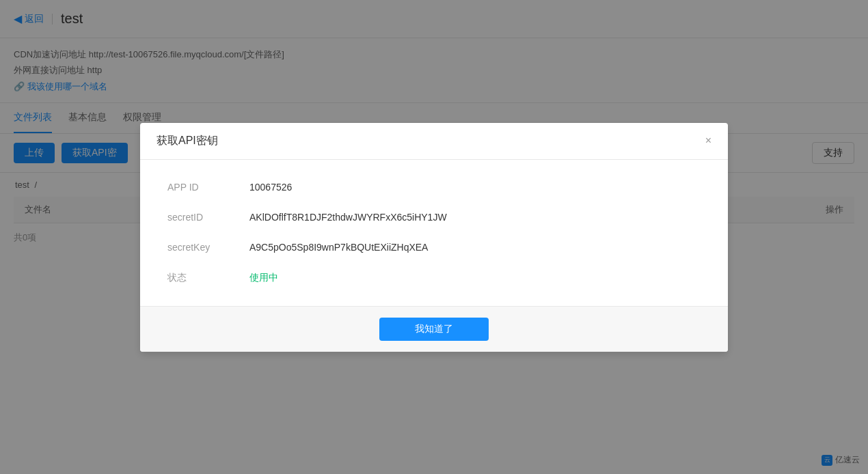  I want to click on modal-close-button: ×, so click(708, 141).